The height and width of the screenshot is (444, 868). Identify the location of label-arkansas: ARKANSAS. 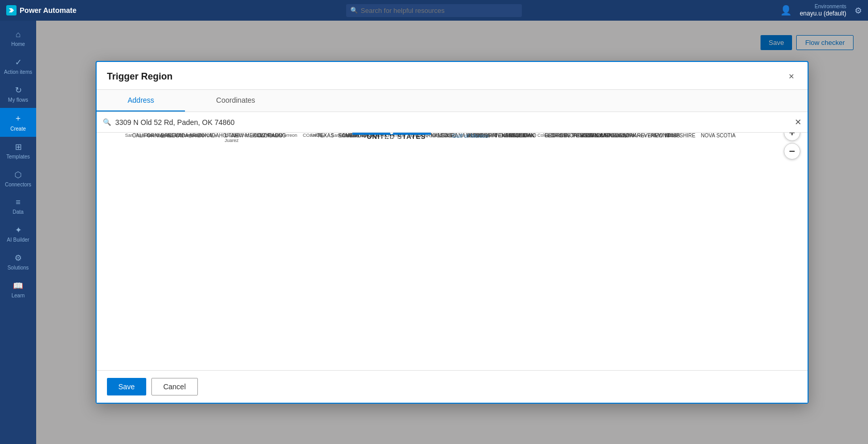
(438, 135).